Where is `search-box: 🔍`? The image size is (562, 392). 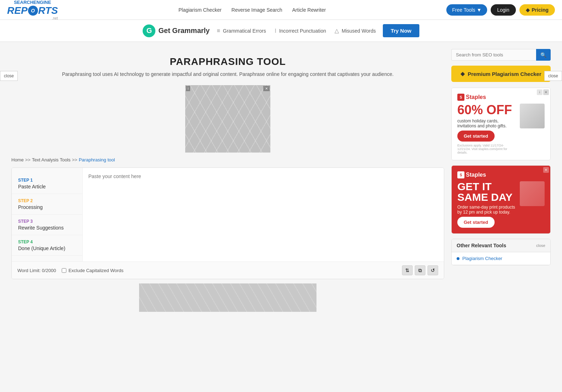
search-box: 🔍 is located at coordinates (501, 55).